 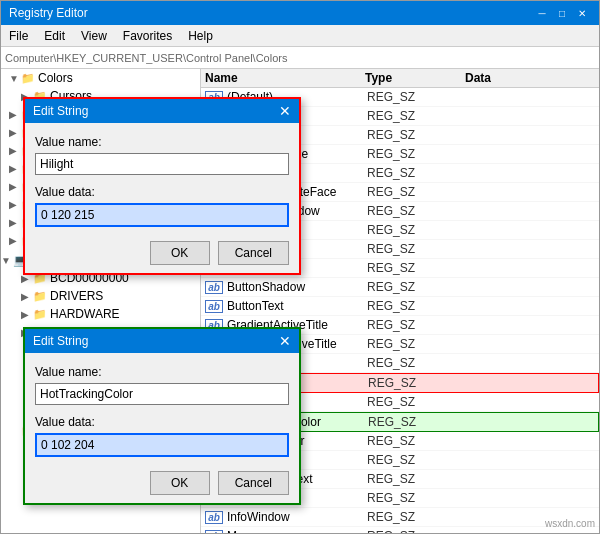 What do you see at coordinates (162, 445) in the screenshot?
I see `dialog-hottracking-data-input` at bounding box center [162, 445].